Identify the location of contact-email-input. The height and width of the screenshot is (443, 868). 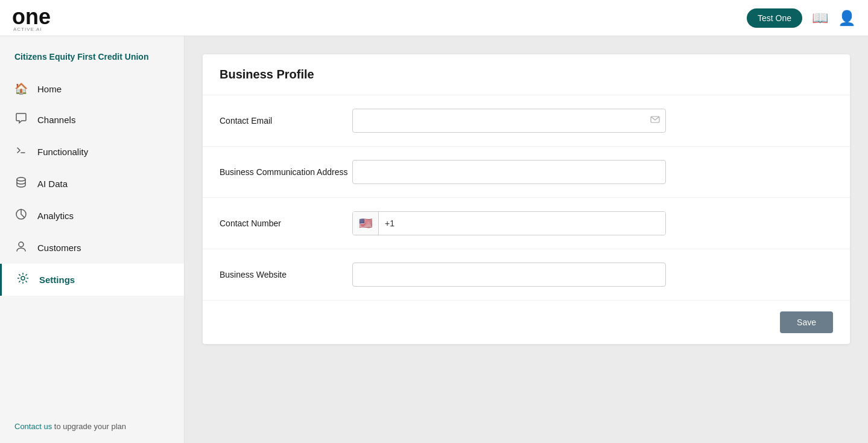
(509, 121).